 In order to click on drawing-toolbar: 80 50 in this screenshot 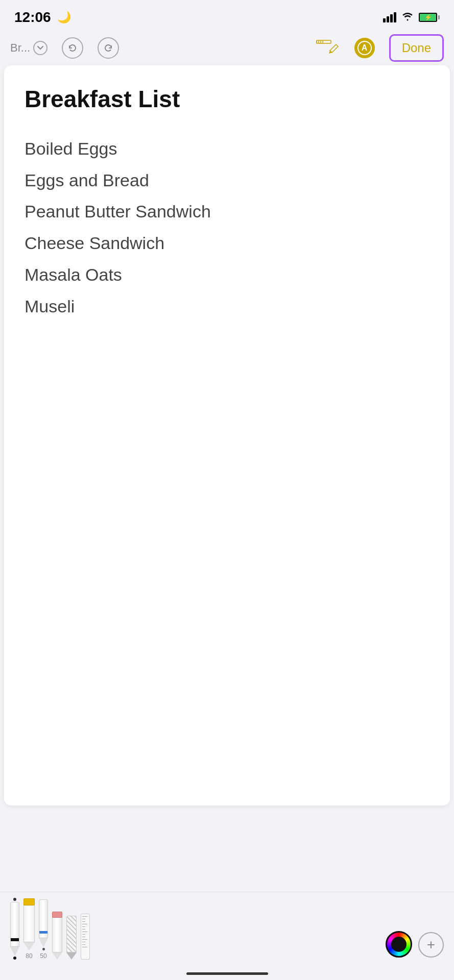, I will do `click(227, 936)`.